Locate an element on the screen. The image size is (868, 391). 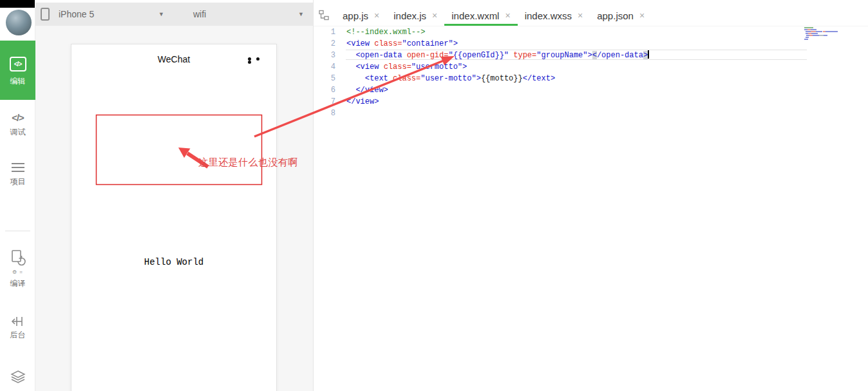
line-number: 5 is located at coordinates (325, 79).